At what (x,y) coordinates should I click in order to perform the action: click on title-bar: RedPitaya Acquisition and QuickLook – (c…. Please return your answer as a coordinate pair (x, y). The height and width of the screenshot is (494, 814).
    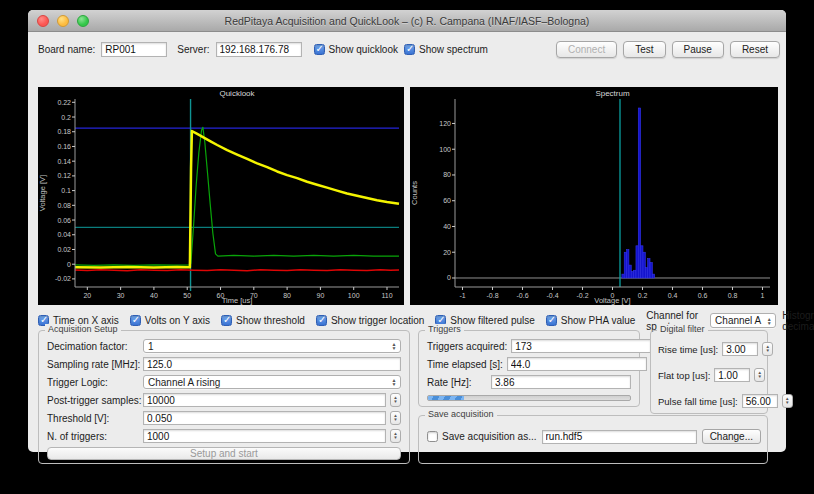
    Looking at the image, I should click on (407, 21).